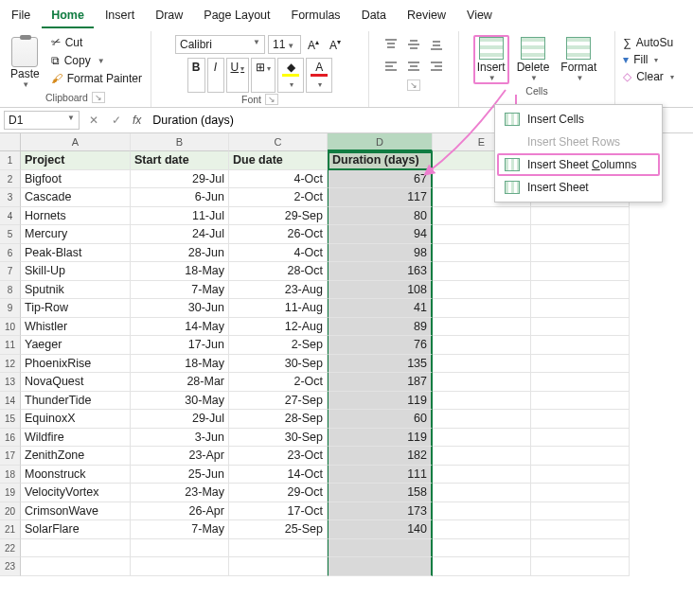 The height and width of the screenshot is (616, 693). I want to click on cell: Wildfire, so click(76, 438).